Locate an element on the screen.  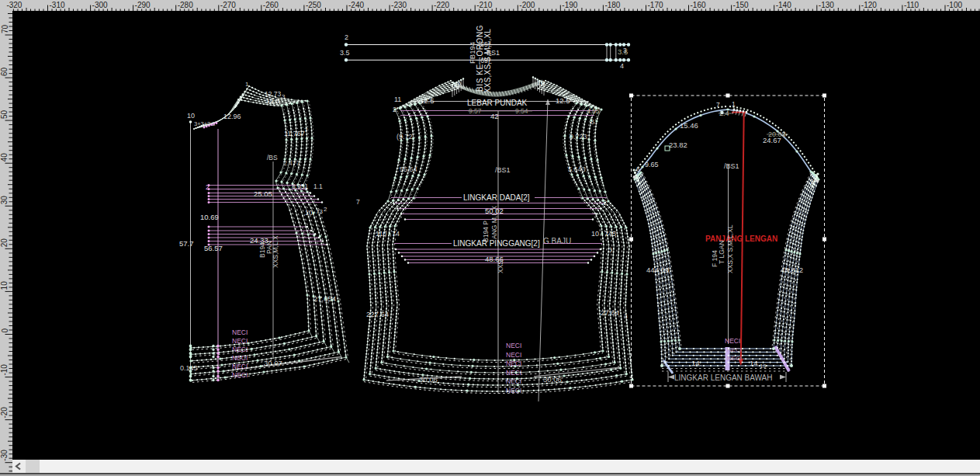
svg-text: 15.46 is located at coordinates (689, 126).